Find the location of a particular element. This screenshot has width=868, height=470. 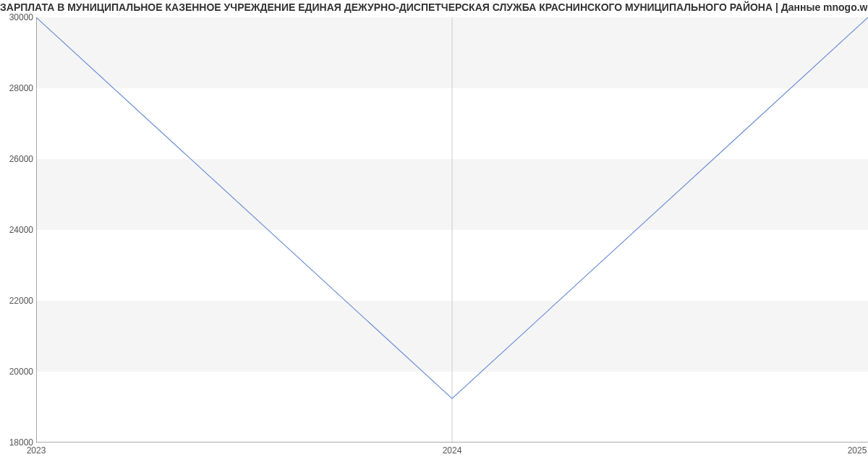

y-tick-22000: 22000 is located at coordinates (22, 301).